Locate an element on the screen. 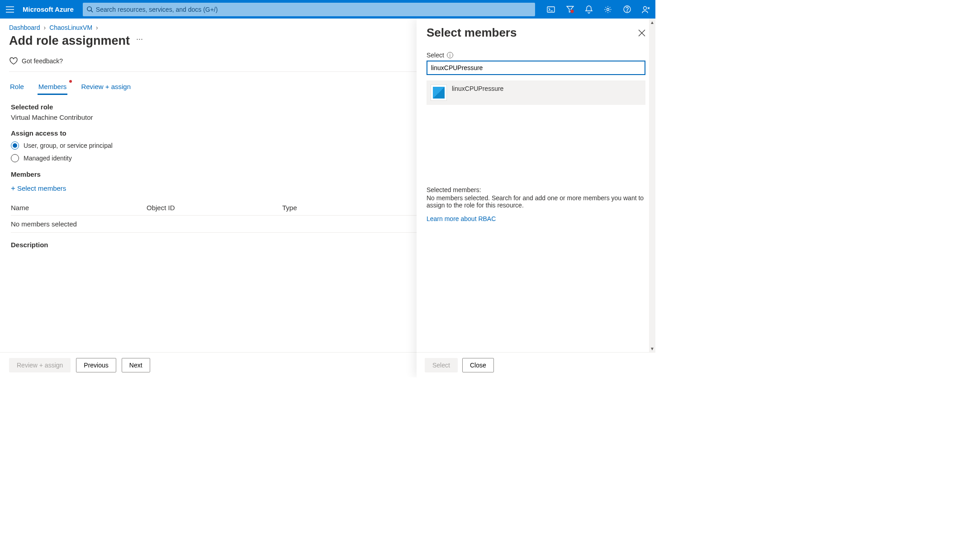 The image size is (972, 560). review-assign-button: Review + assign is located at coordinates (40, 365).